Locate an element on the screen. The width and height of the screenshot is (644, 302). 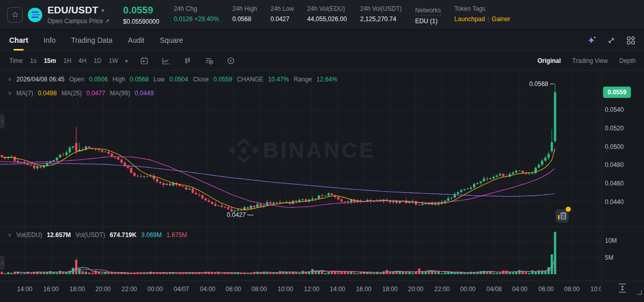
widgets-grid-icon is located at coordinates (631, 40).